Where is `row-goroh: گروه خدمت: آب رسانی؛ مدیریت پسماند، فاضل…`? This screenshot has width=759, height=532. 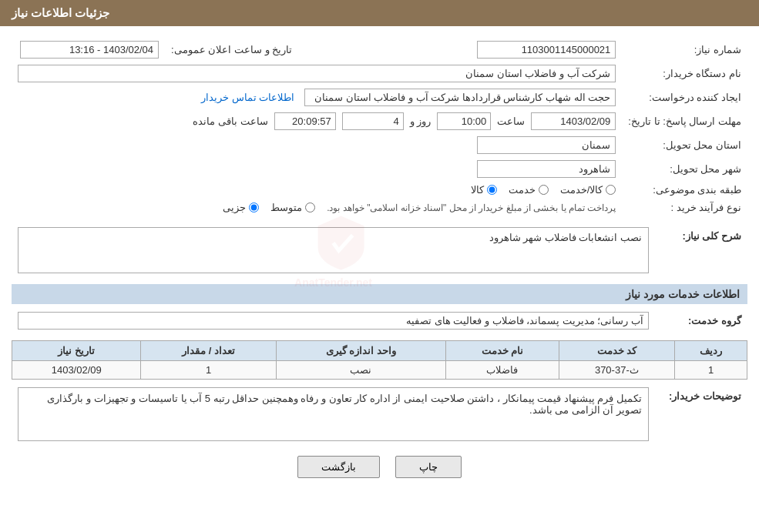
row-goroh: گروه خدمت: آب رسانی؛ مدیریت پسماند، فاضل… is located at coordinates (379, 320).